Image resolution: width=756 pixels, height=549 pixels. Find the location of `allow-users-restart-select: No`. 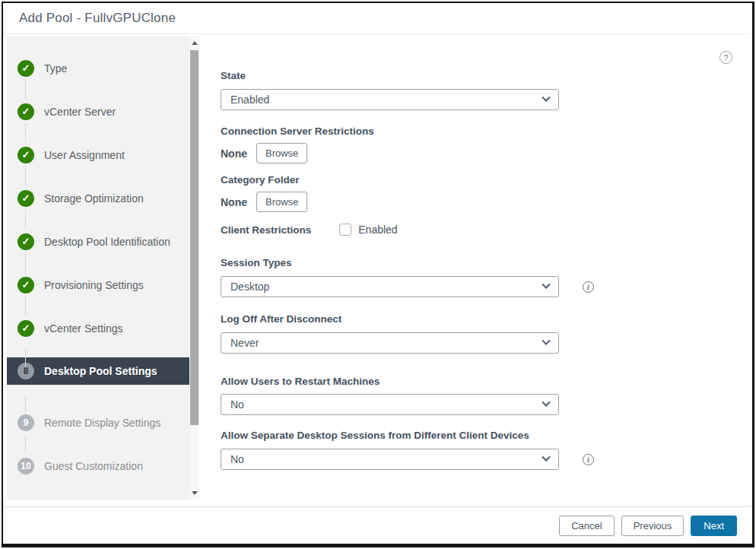

allow-users-restart-select: No is located at coordinates (389, 405).